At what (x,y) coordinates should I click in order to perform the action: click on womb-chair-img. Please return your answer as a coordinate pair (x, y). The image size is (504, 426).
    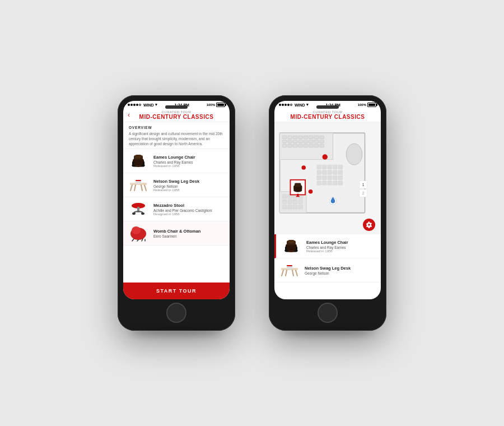
    Looking at the image, I should click on (138, 233).